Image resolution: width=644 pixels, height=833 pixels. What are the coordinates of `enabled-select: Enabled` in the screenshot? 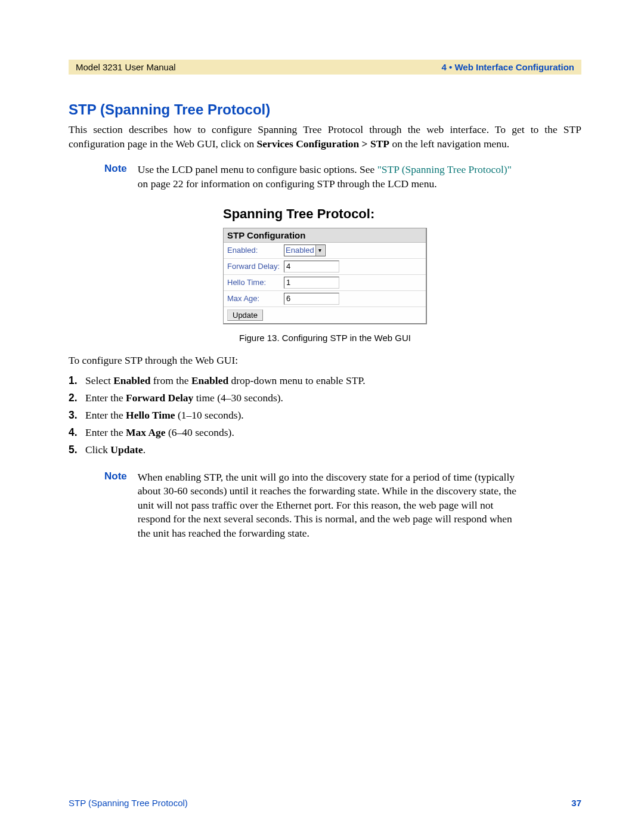 It's located at (305, 250).